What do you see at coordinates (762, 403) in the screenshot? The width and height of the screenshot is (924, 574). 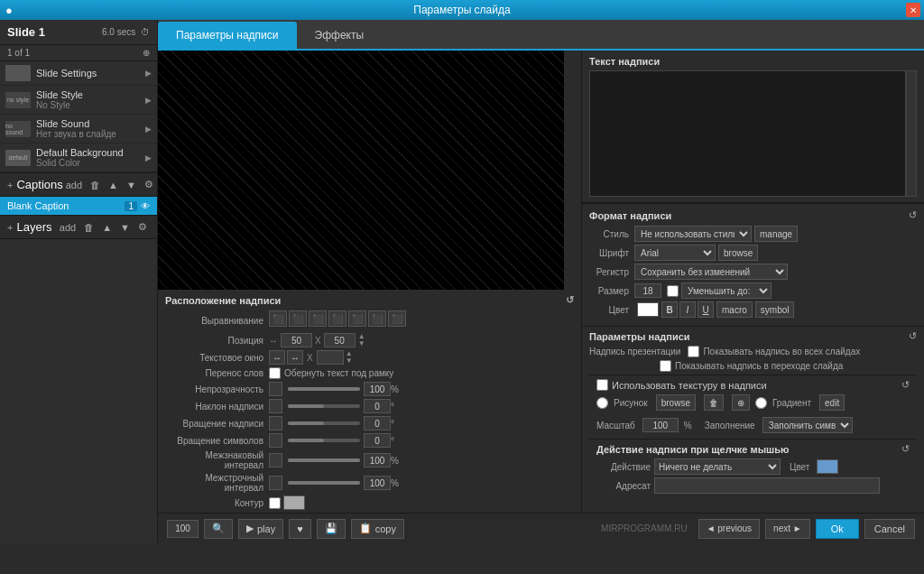 I see `gradient-radio` at bounding box center [762, 403].